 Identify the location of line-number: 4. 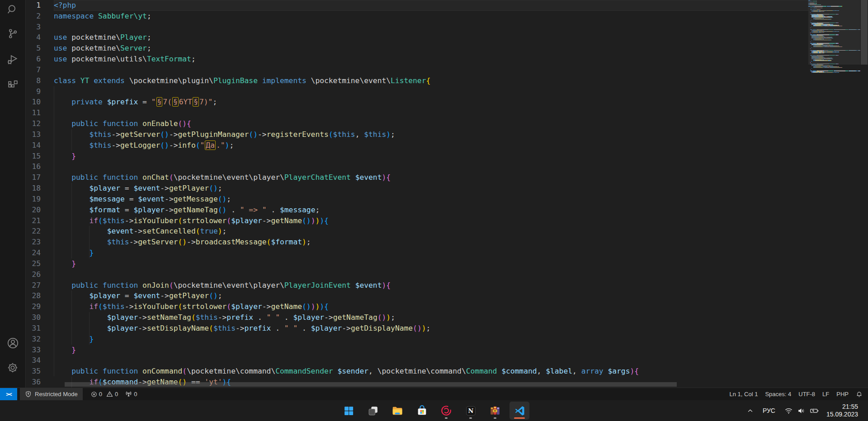
(33, 37).